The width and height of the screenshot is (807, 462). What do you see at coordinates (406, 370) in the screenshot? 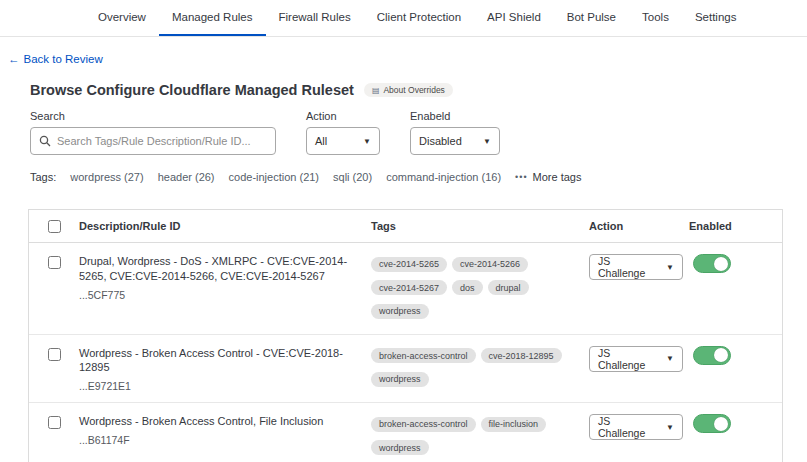
I see `table-row: Wordpress - Broken Access Control - CVE:…` at bounding box center [406, 370].